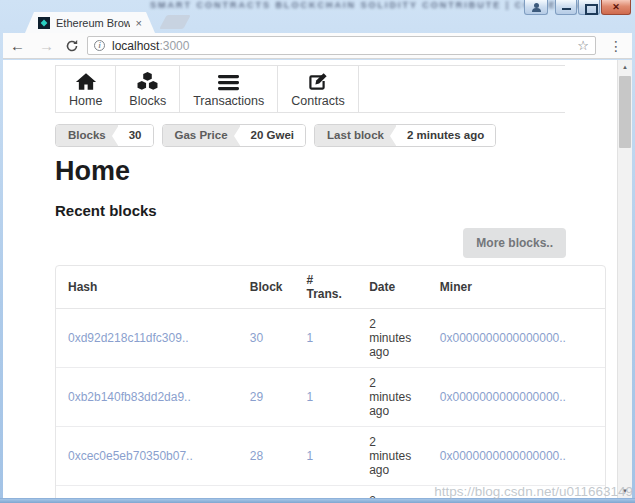 The width and height of the screenshot is (635, 503). I want to click on col-date: Date, so click(392, 288).